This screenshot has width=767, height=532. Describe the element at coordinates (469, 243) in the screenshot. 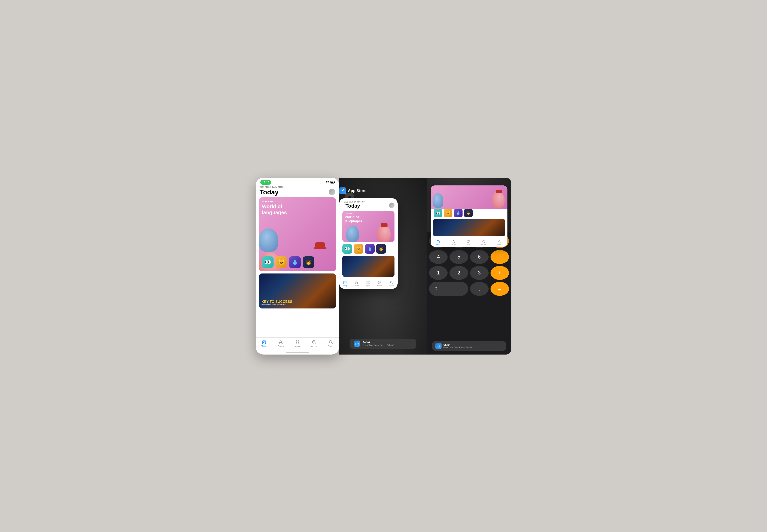

I see `p3-bottom-nav: Today Games Apps Arcade Search` at that location.